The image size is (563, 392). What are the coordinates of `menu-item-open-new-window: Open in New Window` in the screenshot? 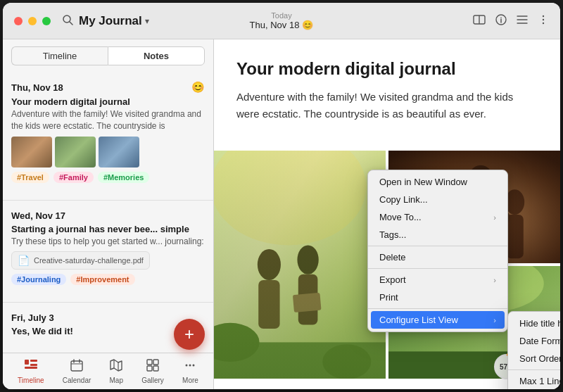 It's located at (438, 182).